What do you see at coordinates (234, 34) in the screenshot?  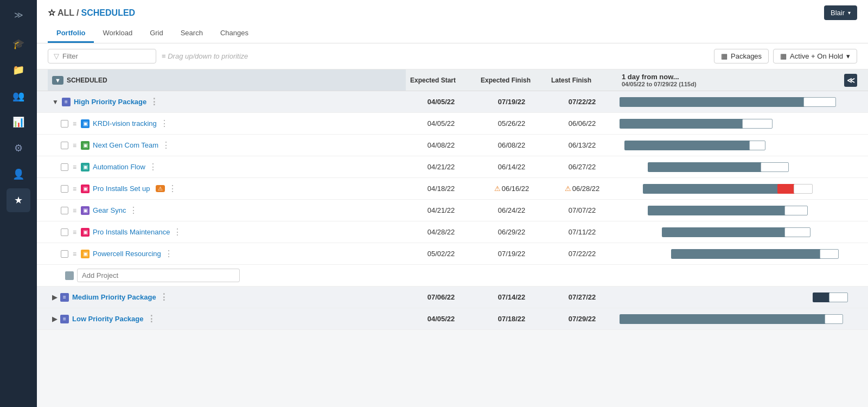 I see `tab-changes: Changes` at bounding box center [234, 34].